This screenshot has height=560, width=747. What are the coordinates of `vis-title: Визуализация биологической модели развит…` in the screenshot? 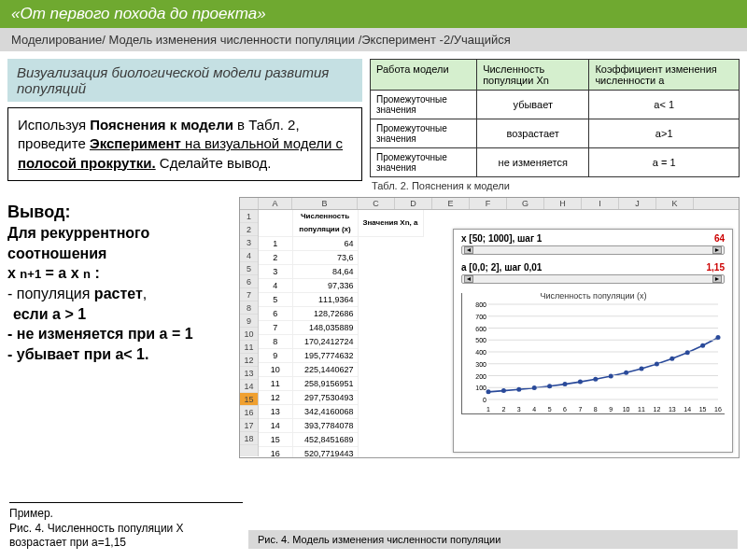 It's located at (185, 80).